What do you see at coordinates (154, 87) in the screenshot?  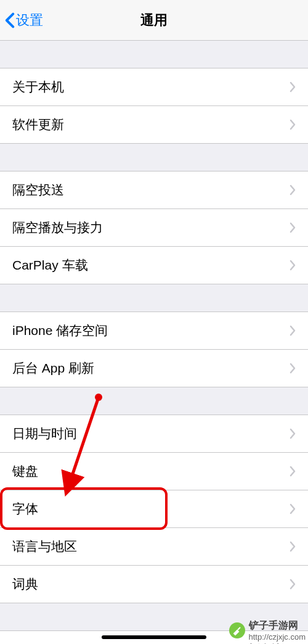 I see `row-about: 关于本机` at bounding box center [154, 87].